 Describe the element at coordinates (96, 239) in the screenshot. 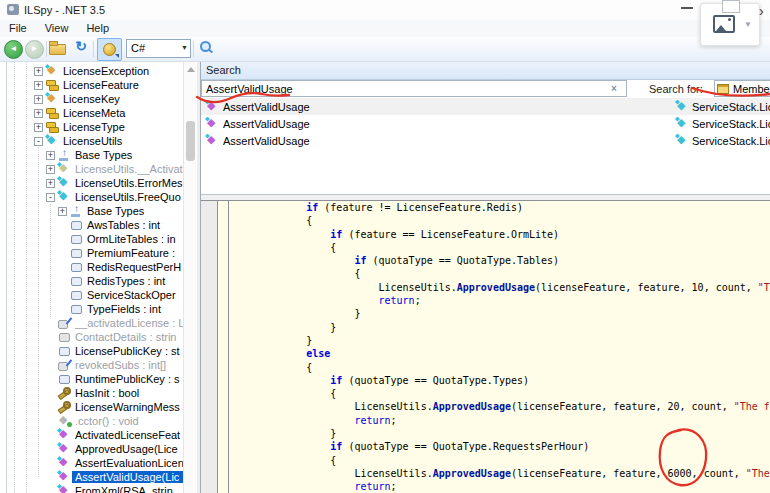

I see `tree-row: OrmLiteTables : in` at that location.